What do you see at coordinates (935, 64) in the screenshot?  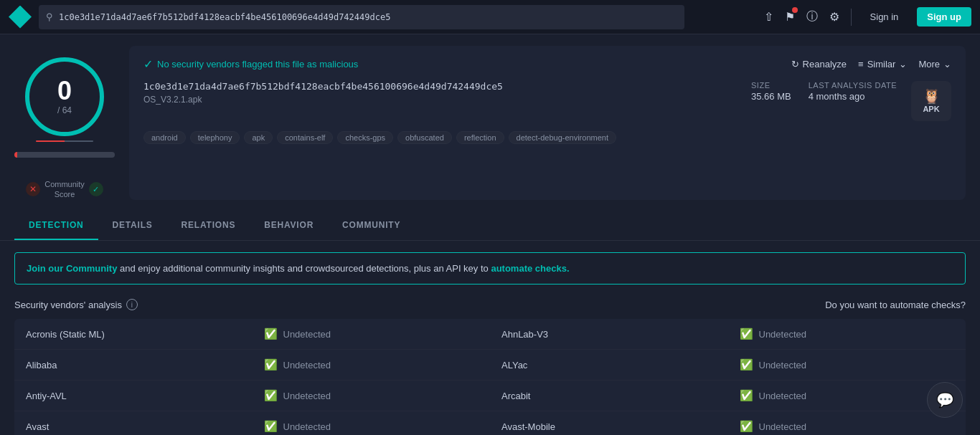 I see `more-button: More ⌄` at bounding box center [935, 64].